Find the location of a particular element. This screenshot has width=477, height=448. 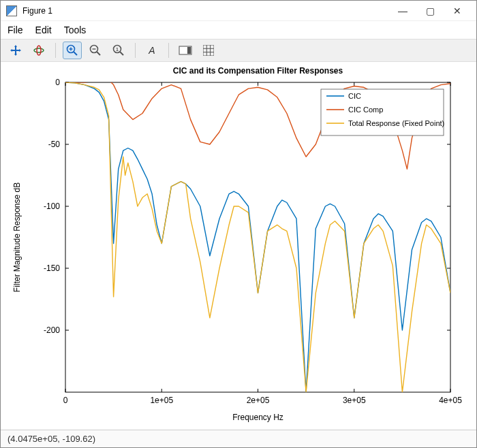

close-button: ✕ is located at coordinates (457, 11).